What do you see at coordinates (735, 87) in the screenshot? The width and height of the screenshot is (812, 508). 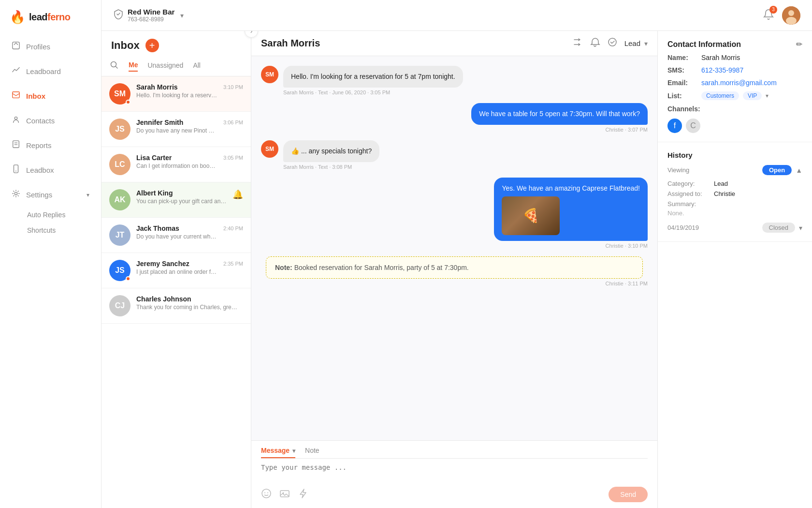 I see `contact-info-section: Contact Information ✏ Name: Sarah Morris…` at bounding box center [735, 87].